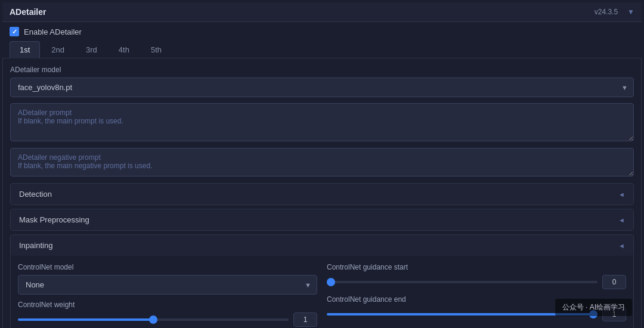 The height and width of the screenshot is (328, 644). Describe the element at coordinates (462, 282) in the screenshot. I see `cn-guidance-start-slider` at that location.